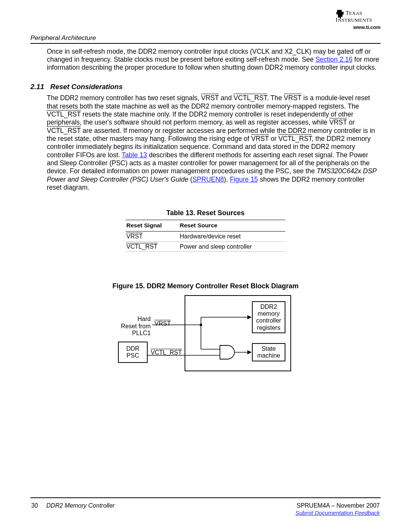 This screenshot has height=532, width=411. I want to click on table-source-cell: Power and sleep controller, so click(232, 247).